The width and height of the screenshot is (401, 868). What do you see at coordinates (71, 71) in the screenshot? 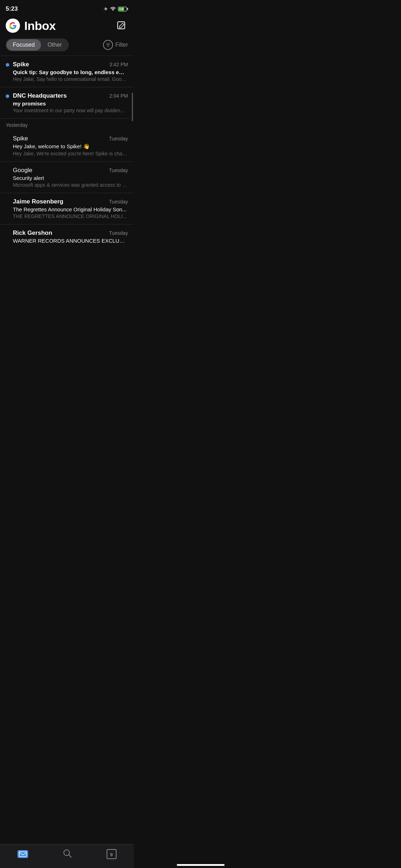
I see `email-content-1: Spike 3:42 PM Quick tip: Say goodbye to …` at bounding box center [71, 71].